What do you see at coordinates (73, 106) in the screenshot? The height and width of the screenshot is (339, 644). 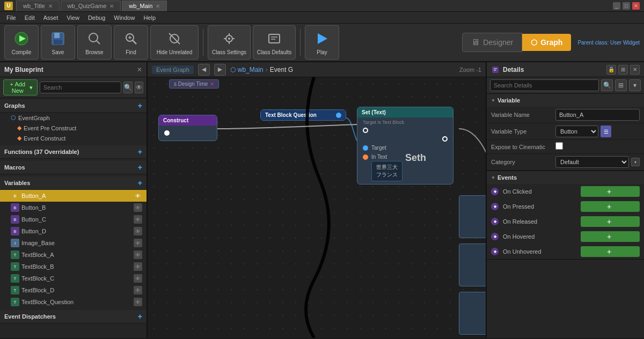 I see `graphs-section-header: Graphs +` at bounding box center [73, 106].